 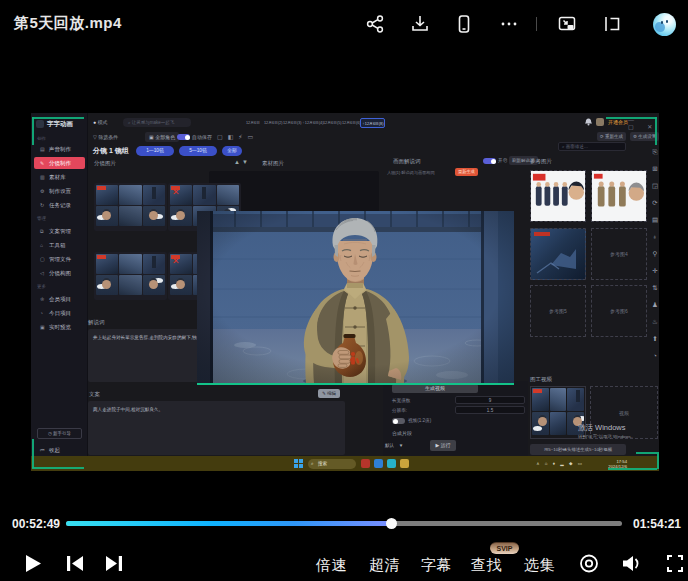 What do you see at coordinates (232, 151) in the screenshot?
I see `shot-range-pill-3: 全部` at bounding box center [232, 151].